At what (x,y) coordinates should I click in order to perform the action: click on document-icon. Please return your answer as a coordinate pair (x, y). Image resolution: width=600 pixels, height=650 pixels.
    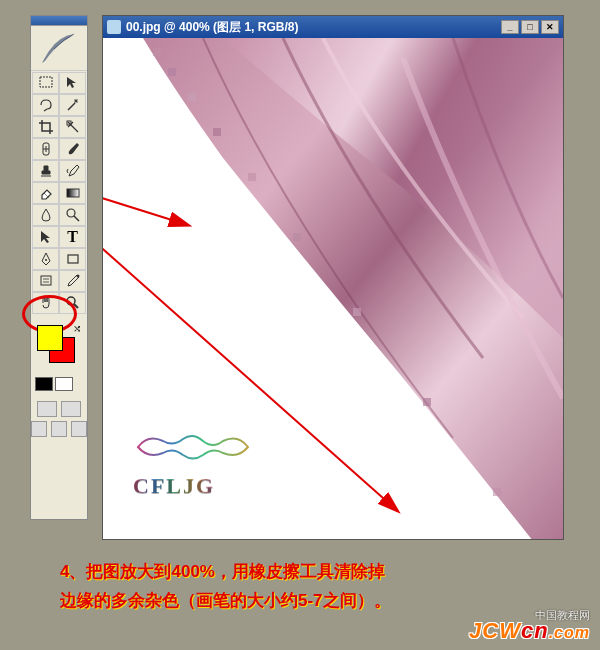
    Looking at the image, I should click on (114, 27).